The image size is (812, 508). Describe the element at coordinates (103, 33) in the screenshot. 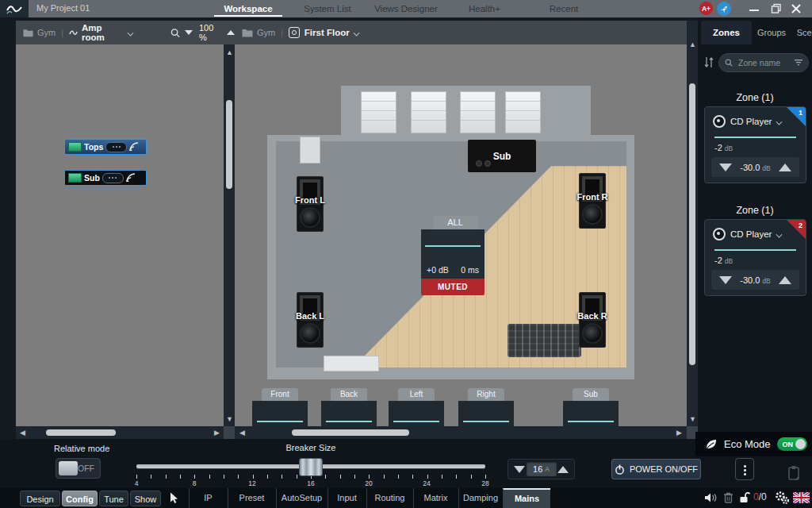

I see `left-view-name: Amp room` at that location.